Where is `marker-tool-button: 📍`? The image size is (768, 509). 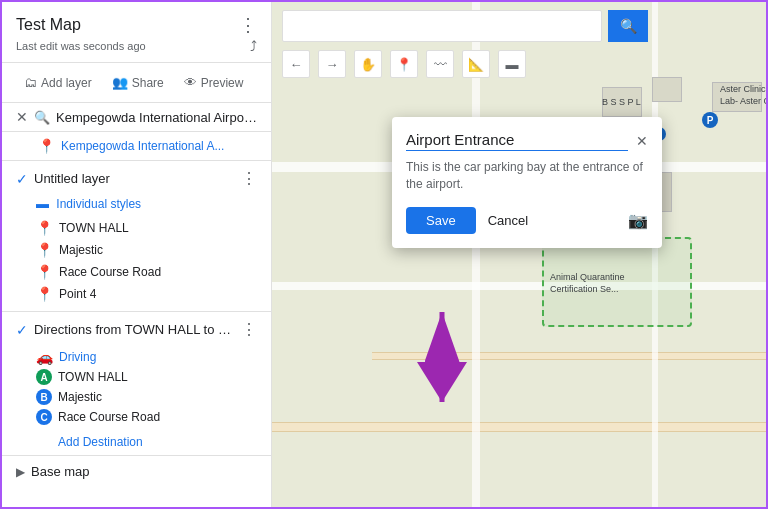 marker-tool-button: 📍 is located at coordinates (404, 64).